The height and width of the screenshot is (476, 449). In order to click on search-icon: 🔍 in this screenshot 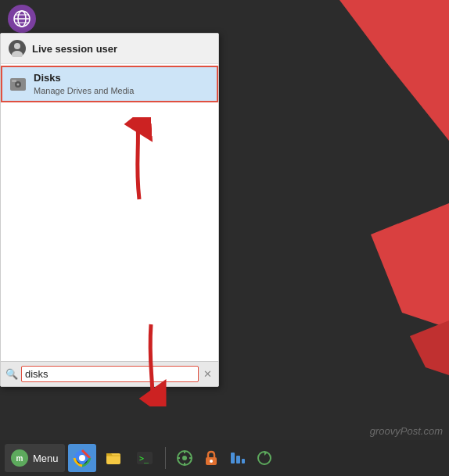, I will do `click(12, 374)`.